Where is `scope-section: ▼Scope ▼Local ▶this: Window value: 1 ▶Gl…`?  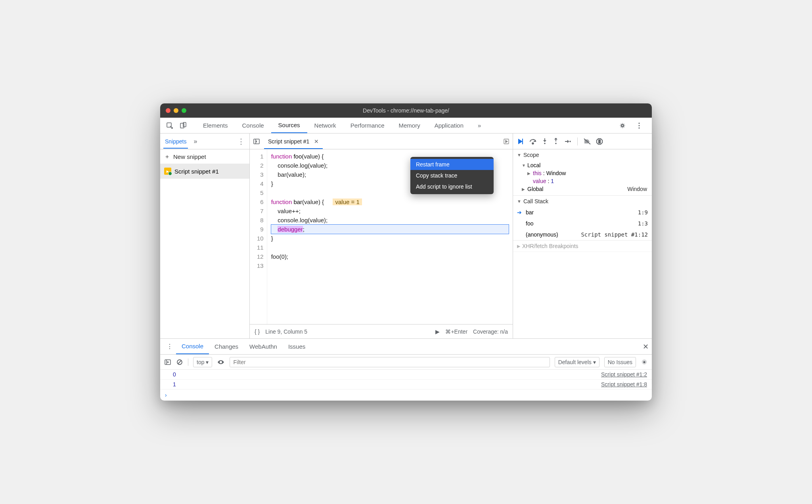 scope-section: ▼Scope ▼Local ▶this: Window value: 1 ▶Gl… is located at coordinates (582, 173).